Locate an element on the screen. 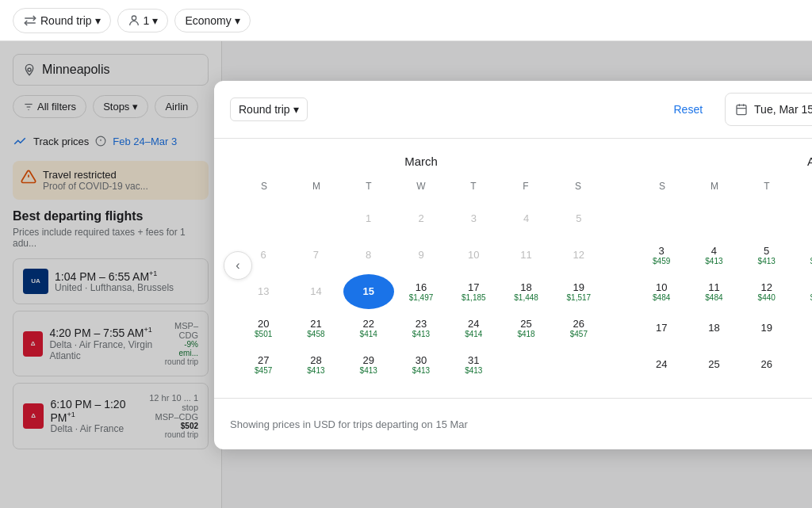 The image size is (812, 508). april-calendar: April S M T W T F S 1$4132$4593$4594$413… is located at coordinates (724, 268).